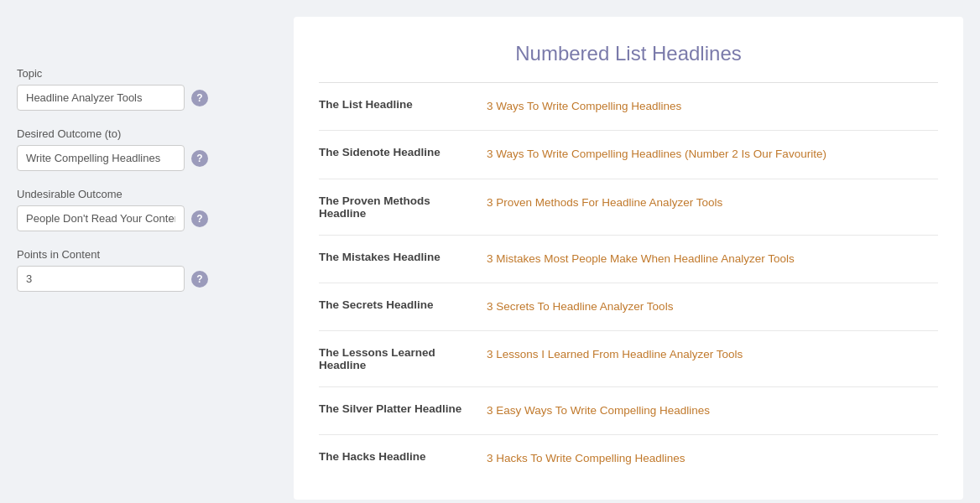  Describe the element at coordinates (143, 194) in the screenshot. I see `undesirable-label: Undesirable Outcome` at that location.